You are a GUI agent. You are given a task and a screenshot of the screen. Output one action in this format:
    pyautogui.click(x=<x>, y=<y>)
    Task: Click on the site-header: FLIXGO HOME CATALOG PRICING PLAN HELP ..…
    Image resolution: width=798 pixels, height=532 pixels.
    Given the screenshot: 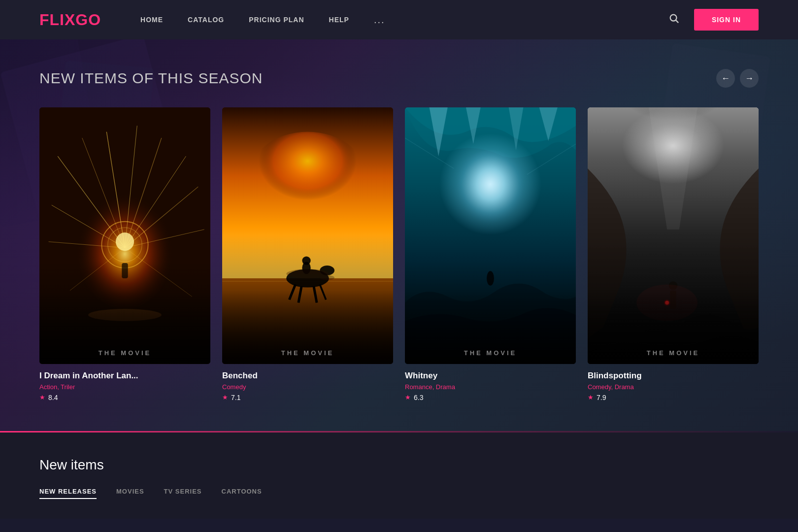 What is the action you would take?
    pyautogui.click(x=399, y=20)
    